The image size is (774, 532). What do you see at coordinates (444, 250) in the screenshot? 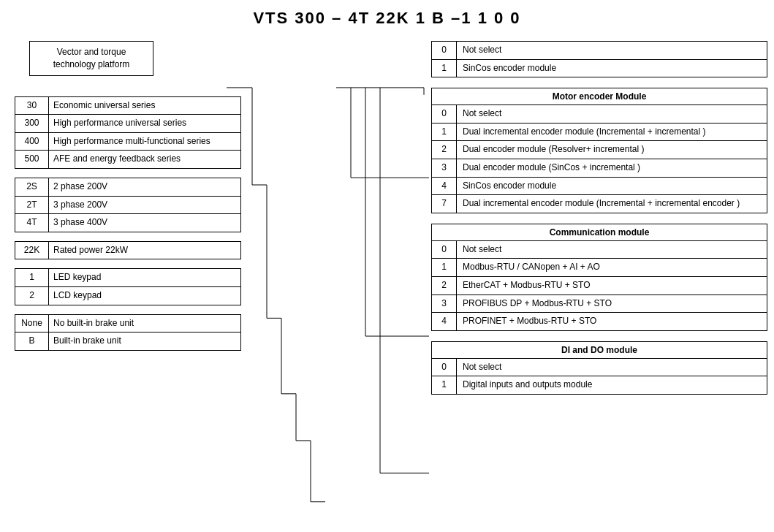
I see `comm-code-0: 0` at bounding box center [444, 250].